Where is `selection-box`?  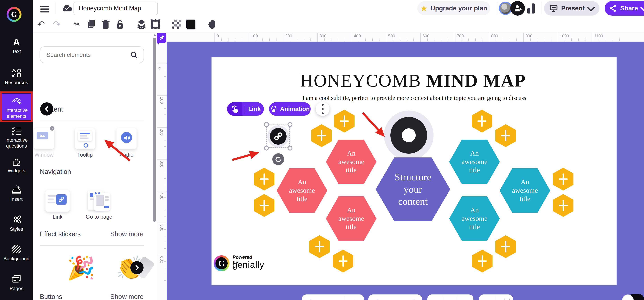
selection-box is located at coordinates (278, 136).